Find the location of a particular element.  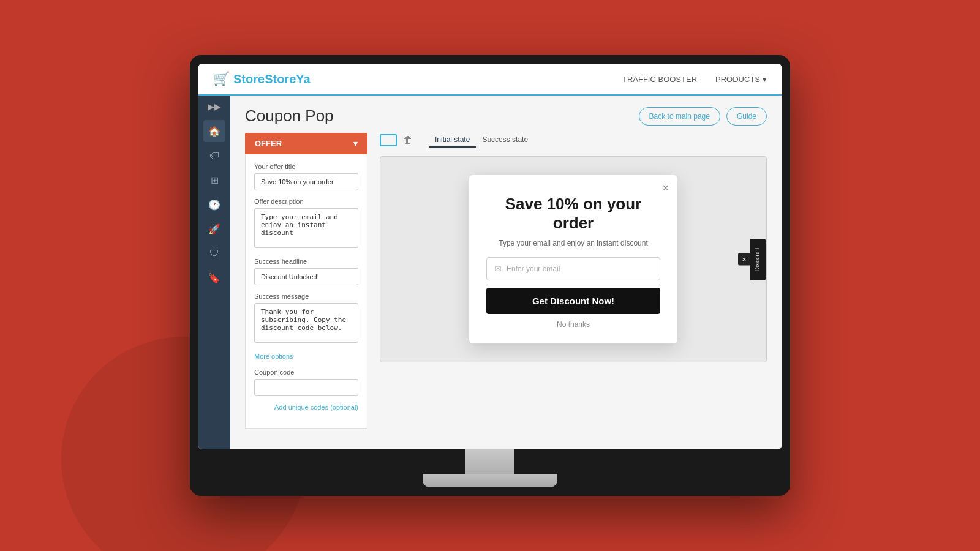

popup-email-placeholder: Enter your email is located at coordinates (533, 269).